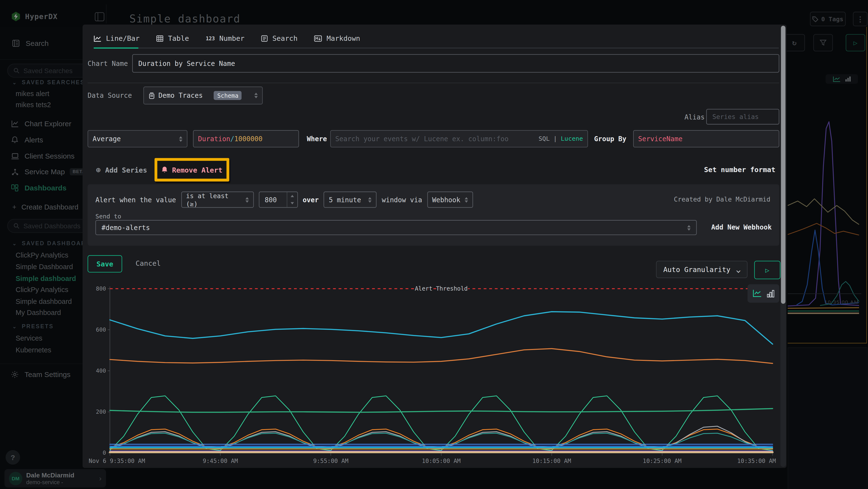 This screenshot has height=489, width=868. Describe the element at coordinates (450, 200) in the screenshot. I see `alert-channel-select: Webhook` at that location.